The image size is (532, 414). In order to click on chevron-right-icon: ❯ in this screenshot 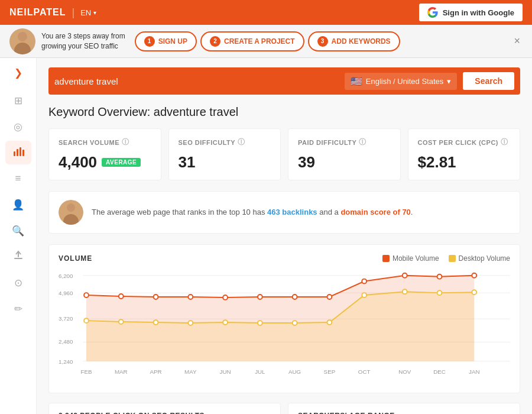, I will do `click(18, 73)`.